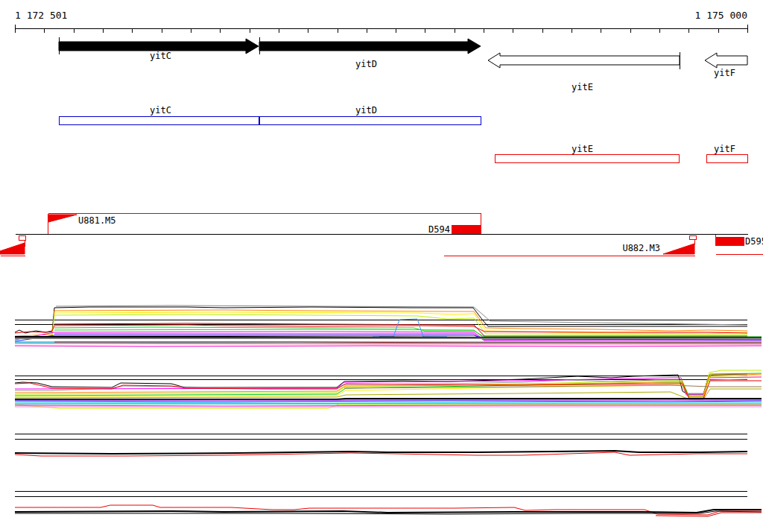 Image resolution: width=763 pixels, height=532 pixels. I want to click on probe-u882m3-label: U882.M3, so click(641, 248).